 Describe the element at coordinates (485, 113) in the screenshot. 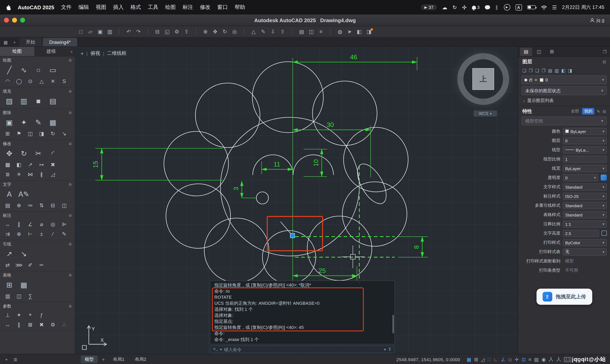

I see `wcs-dropdown: WCS▾` at that location.